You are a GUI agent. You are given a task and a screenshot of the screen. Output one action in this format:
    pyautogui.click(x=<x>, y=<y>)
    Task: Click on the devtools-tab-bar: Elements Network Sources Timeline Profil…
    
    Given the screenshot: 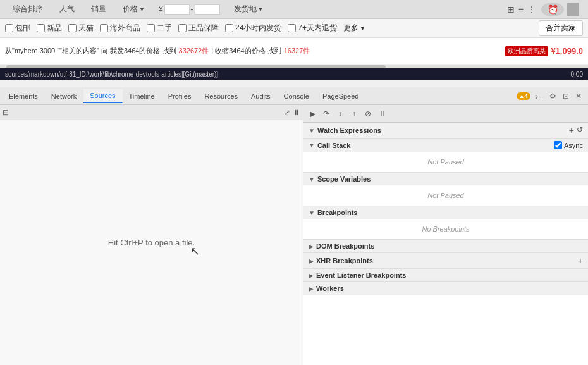 What is the action you would take?
    pyautogui.click(x=294, y=96)
    